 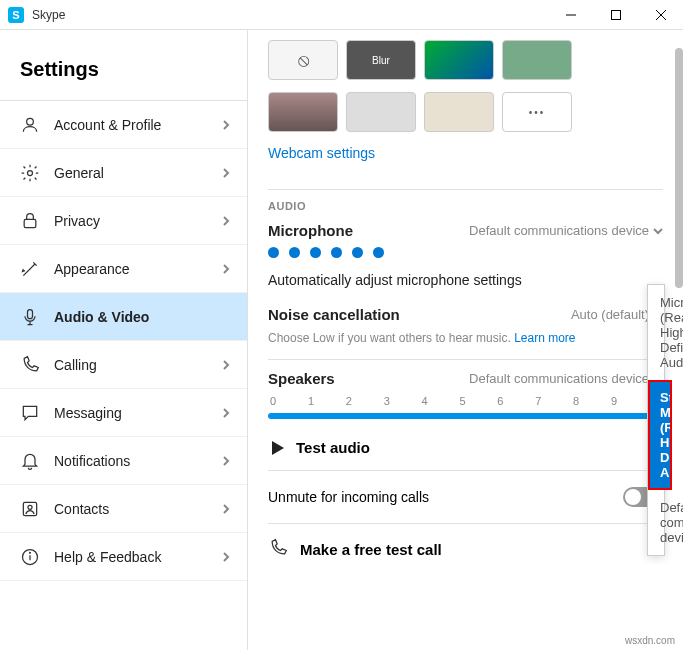 What do you see at coordinates (616, 15) in the screenshot?
I see `maximize-button` at bounding box center [616, 15].